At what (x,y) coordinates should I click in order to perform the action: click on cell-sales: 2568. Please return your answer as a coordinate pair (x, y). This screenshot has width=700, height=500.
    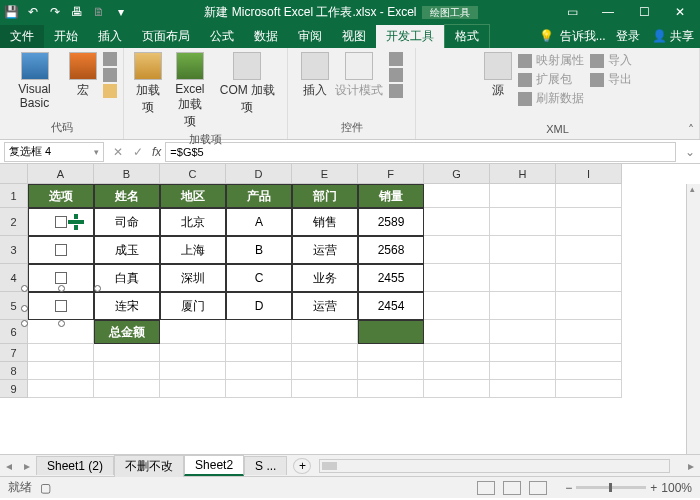
    Looking at the image, I should click on (391, 250).